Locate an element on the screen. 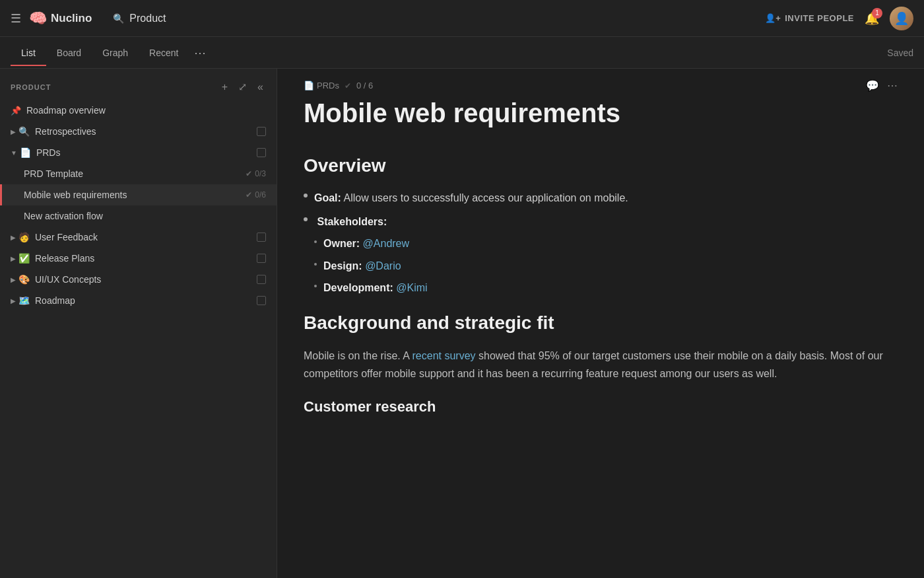  bullet-dot is located at coordinates (306, 196).